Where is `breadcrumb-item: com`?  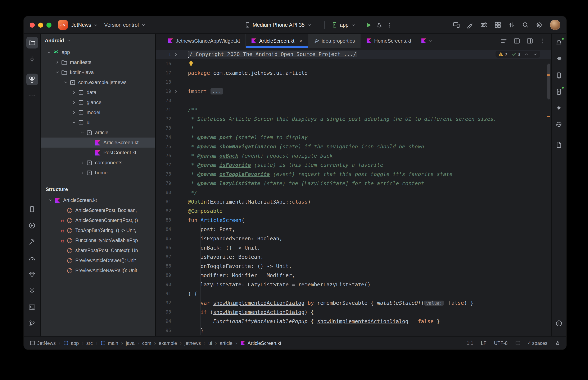 breadcrumb-item: com is located at coordinates (147, 343).